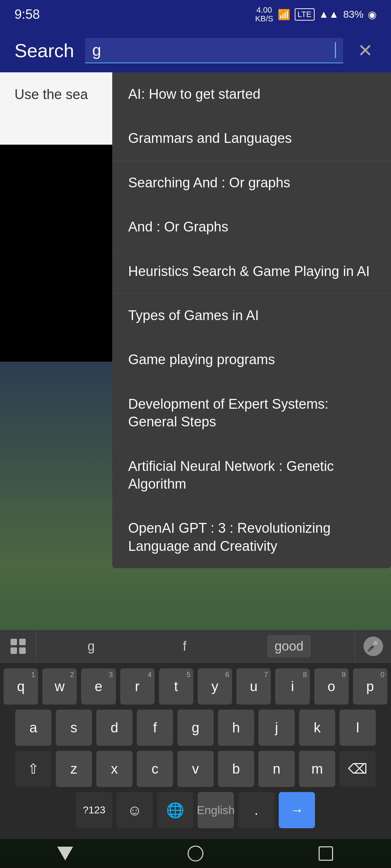 This screenshot has width=391, height=868. Describe the element at coordinates (326, 854) in the screenshot. I see `recents-button` at that location.